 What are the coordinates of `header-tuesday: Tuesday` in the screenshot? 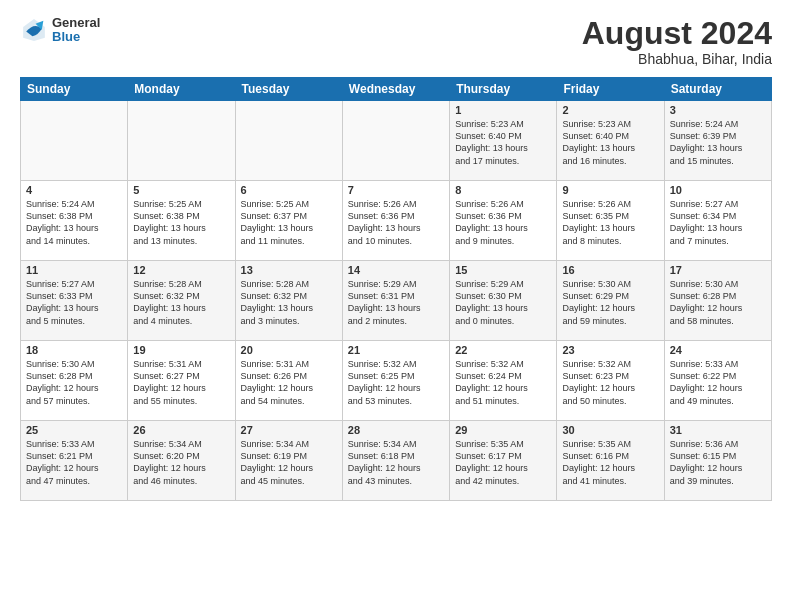 It's located at (288, 90).